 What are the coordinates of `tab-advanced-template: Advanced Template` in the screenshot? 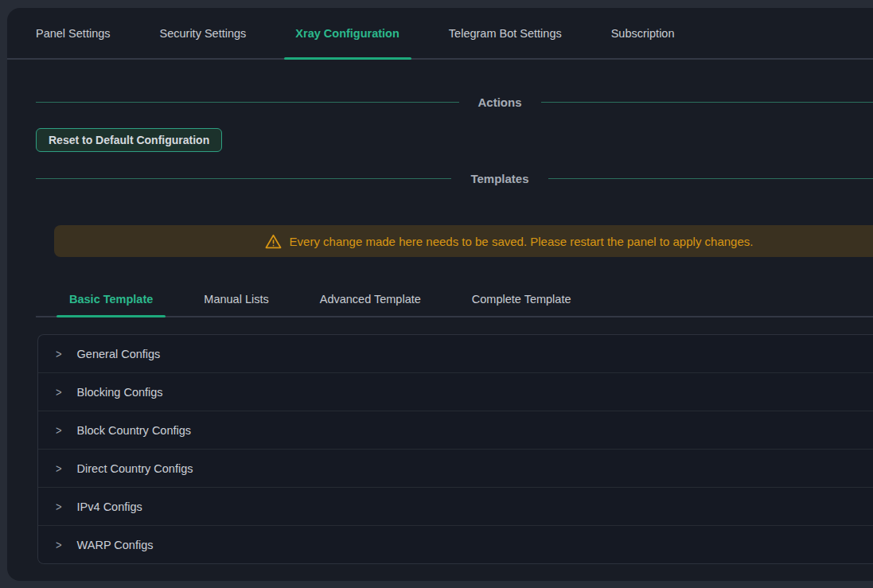 It's located at (371, 299).